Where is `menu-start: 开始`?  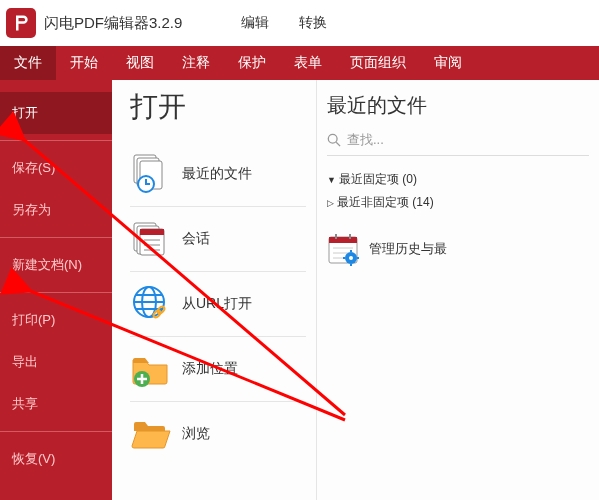 menu-start: 开始 is located at coordinates (84, 63).